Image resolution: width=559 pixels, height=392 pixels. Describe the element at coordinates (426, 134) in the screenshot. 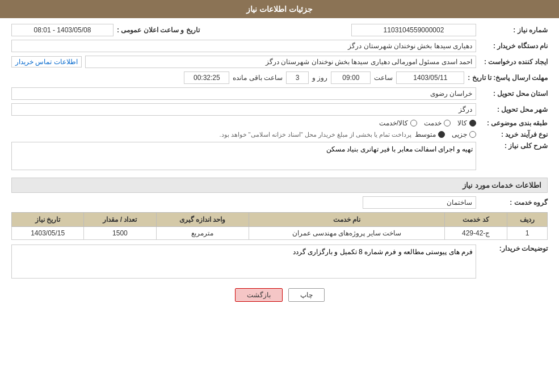

I see `radio-motavasset-label: متوسط` at that location.